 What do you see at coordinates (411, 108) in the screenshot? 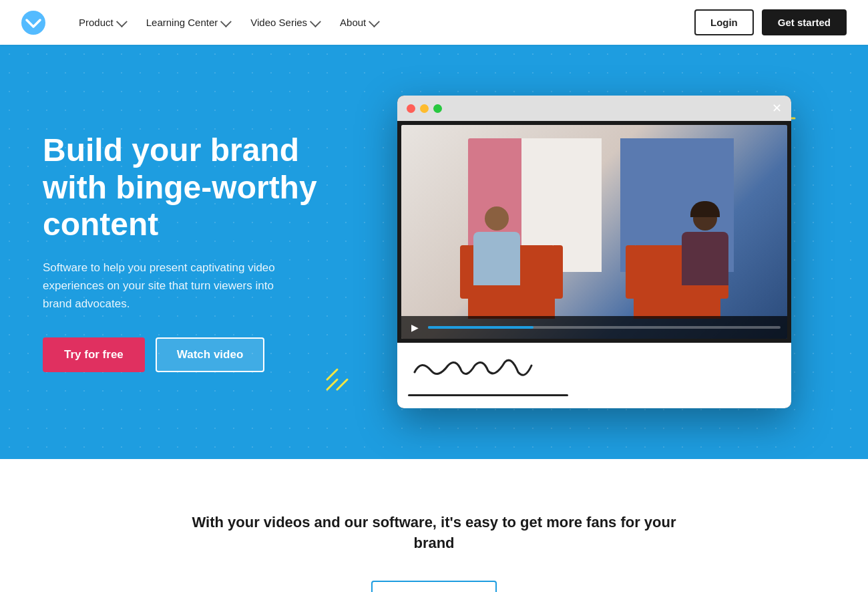
I see `browser-dot-close` at bounding box center [411, 108].